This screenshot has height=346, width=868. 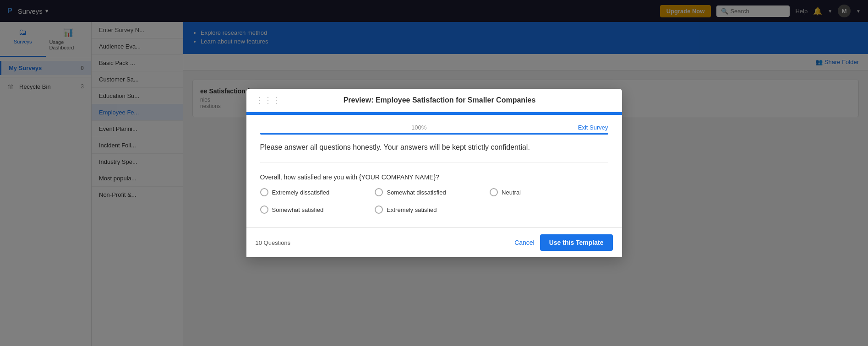 I want to click on exit-survey-link: Exit Survey, so click(x=593, y=127).